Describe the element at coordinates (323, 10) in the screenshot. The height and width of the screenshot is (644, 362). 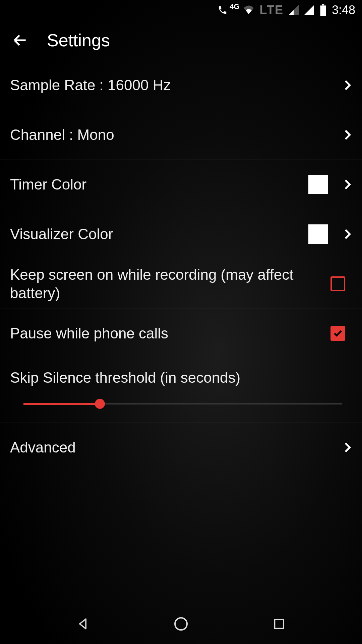
I see `battery-icon` at that location.